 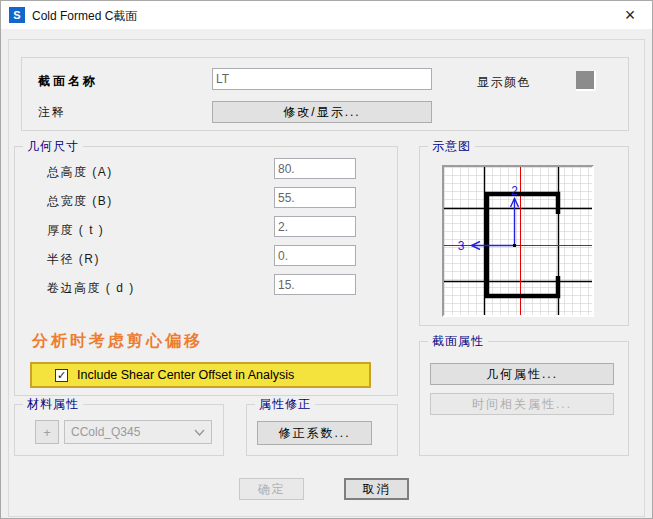 What do you see at coordinates (272, 489) in the screenshot?
I see `ok-button: 确定` at bounding box center [272, 489].